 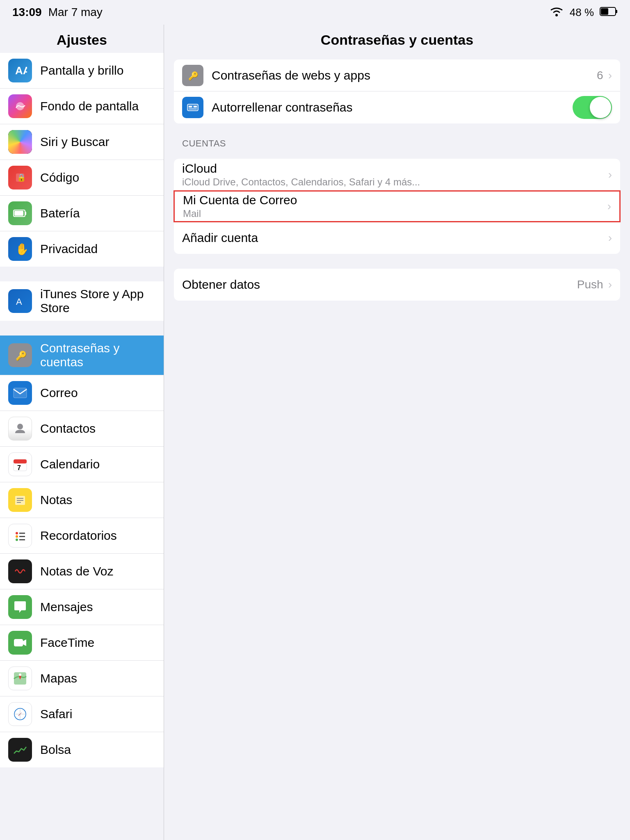 What do you see at coordinates (82, 429) in the screenshot?
I see `sidebar-item-contacts: Contactos` at bounding box center [82, 429].